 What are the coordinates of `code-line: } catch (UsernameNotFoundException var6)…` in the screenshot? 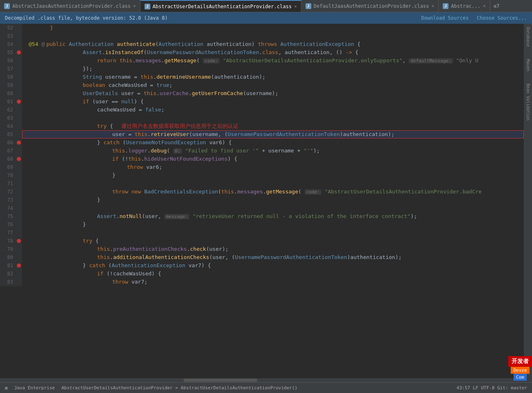 It's located at (273, 143).